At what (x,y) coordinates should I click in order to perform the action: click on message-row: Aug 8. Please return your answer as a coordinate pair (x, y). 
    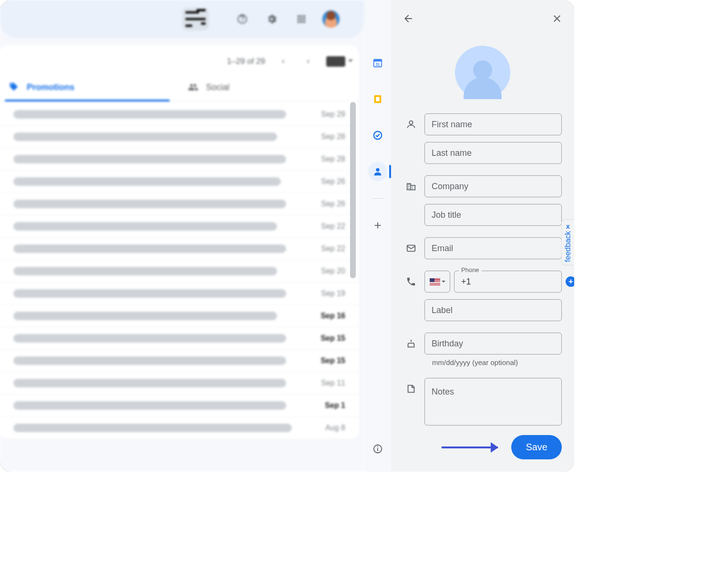
    Looking at the image, I should click on (179, 428).